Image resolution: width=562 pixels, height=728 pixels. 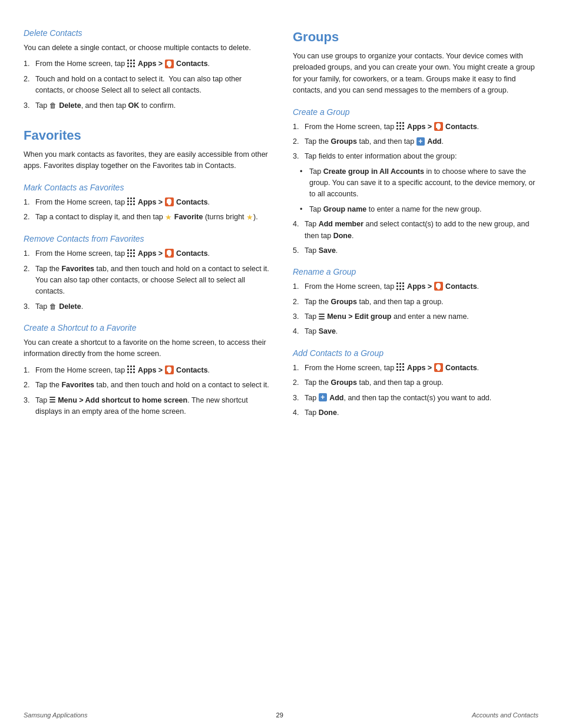 I want to click on create-group-step-5: 5. Tap Save., so click(x=416, y=251).